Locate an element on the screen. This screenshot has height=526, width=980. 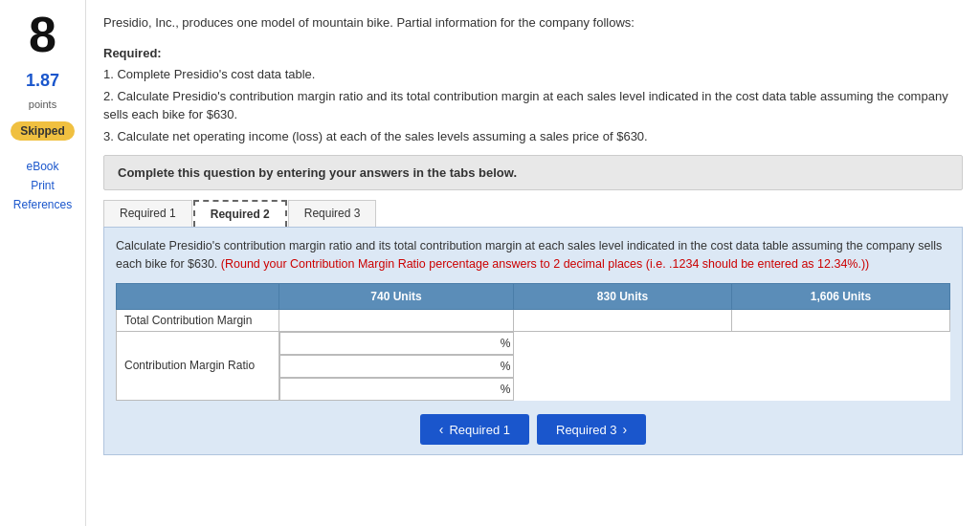
col-header-empty is located at coordinates (198, 296).